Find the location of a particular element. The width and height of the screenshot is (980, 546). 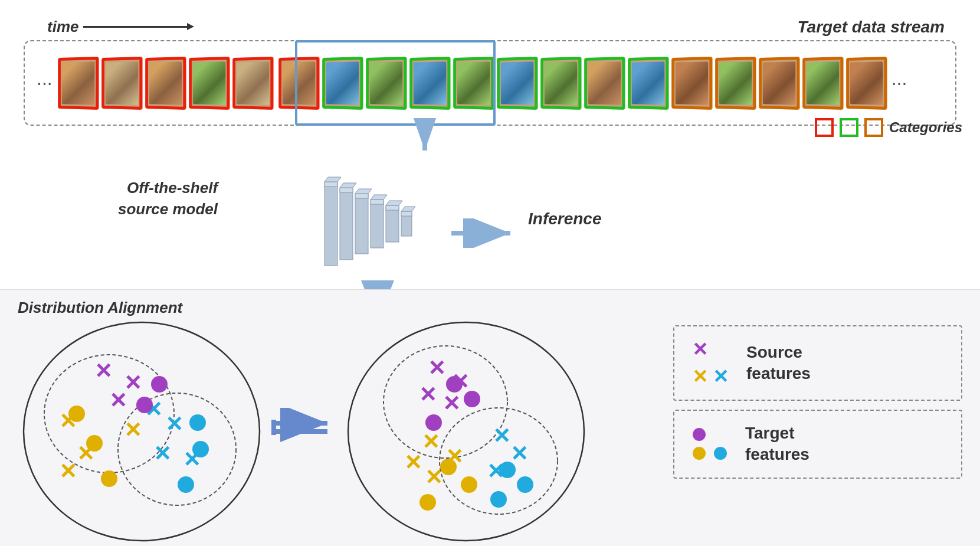

source-symbol-row1: ✕ is located at coordinates (710, 349).